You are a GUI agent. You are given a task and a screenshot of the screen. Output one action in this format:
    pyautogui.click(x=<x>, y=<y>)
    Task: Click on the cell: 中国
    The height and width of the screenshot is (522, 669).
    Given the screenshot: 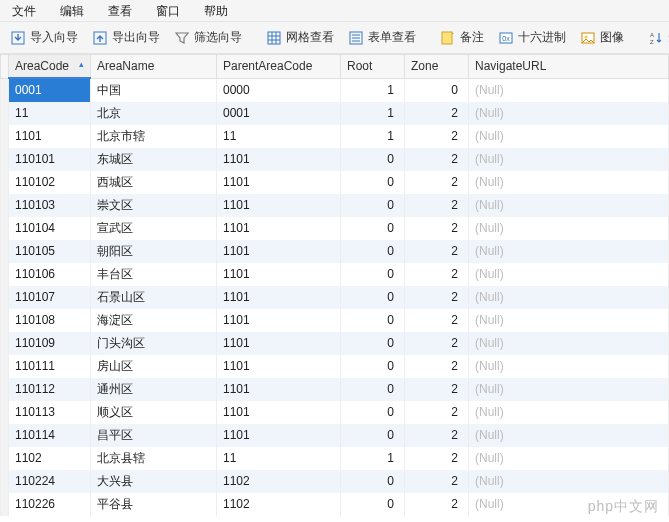 What is the action you would take?
    pyautogui.click(x=154, y=90)
    